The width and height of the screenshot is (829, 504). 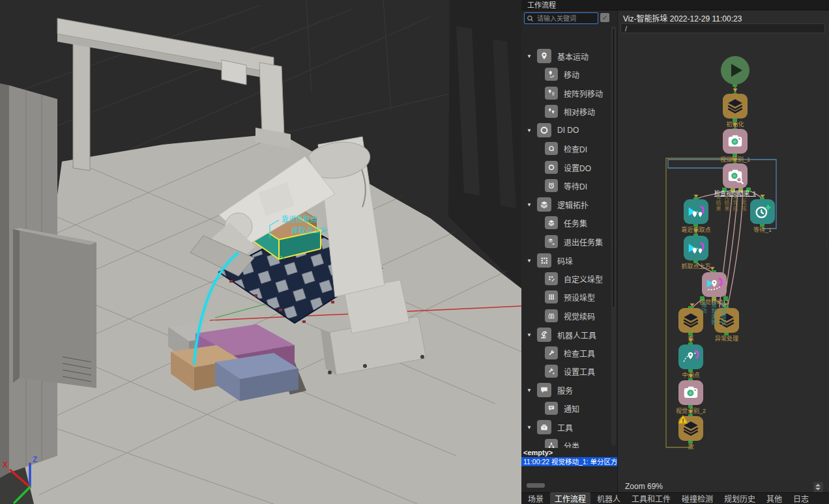 What do you see at coordinates (614, 168) in the screenshot?
I see `sidebar-scrollbar-thumb` at bounding box center [614, 168].